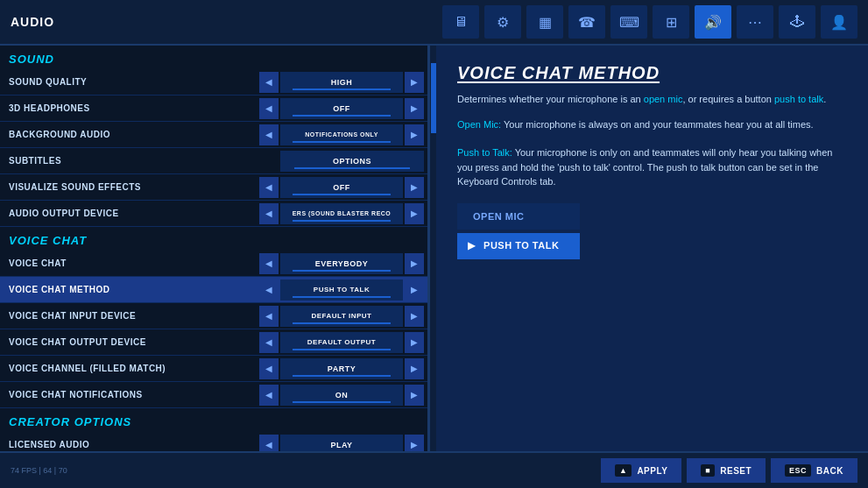  I want to click on voice-chat-method-right: ▶, so click(414, 290).